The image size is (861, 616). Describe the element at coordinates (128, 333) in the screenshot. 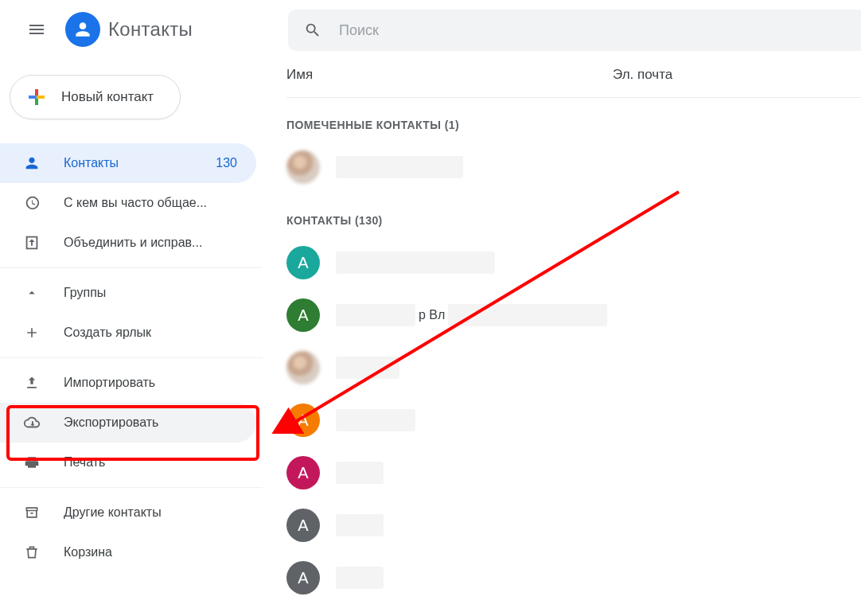

I see `sidebar-item-create-label: Создать ярлык` at that location.